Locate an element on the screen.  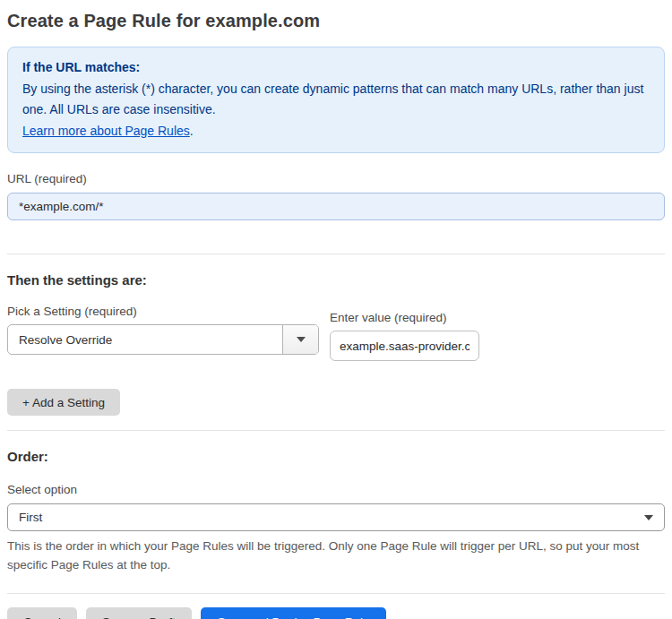
info-box-link-line: Learn more about Page Rules. is located at coordinates (336, 132).